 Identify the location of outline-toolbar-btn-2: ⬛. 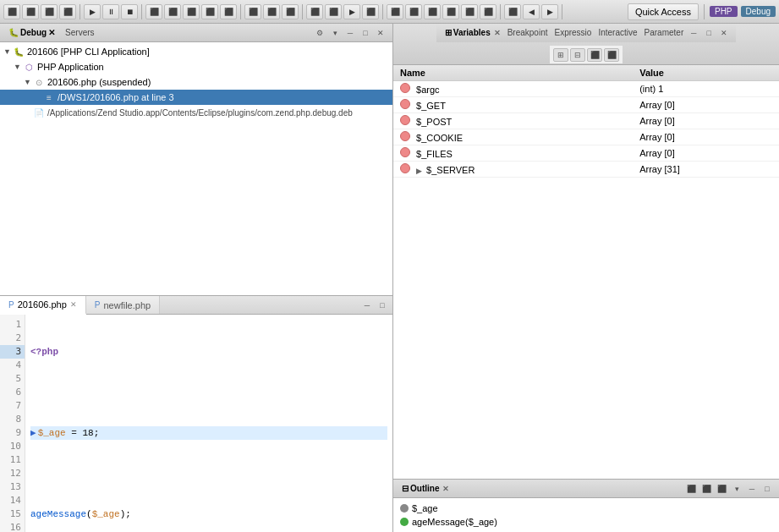
(706, 489).